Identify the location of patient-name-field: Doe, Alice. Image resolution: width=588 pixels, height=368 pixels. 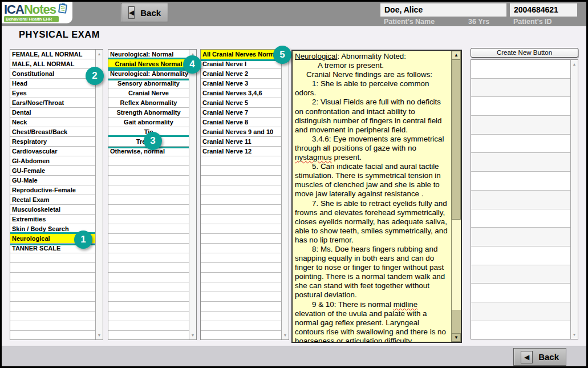
(444, 10).